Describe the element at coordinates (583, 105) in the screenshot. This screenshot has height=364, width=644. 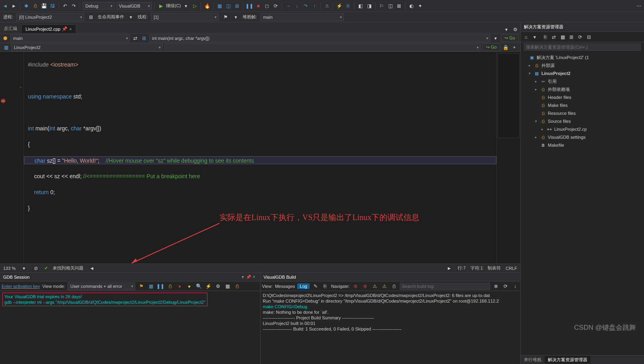
I see `tree-make: ⎙Make files` at that location.